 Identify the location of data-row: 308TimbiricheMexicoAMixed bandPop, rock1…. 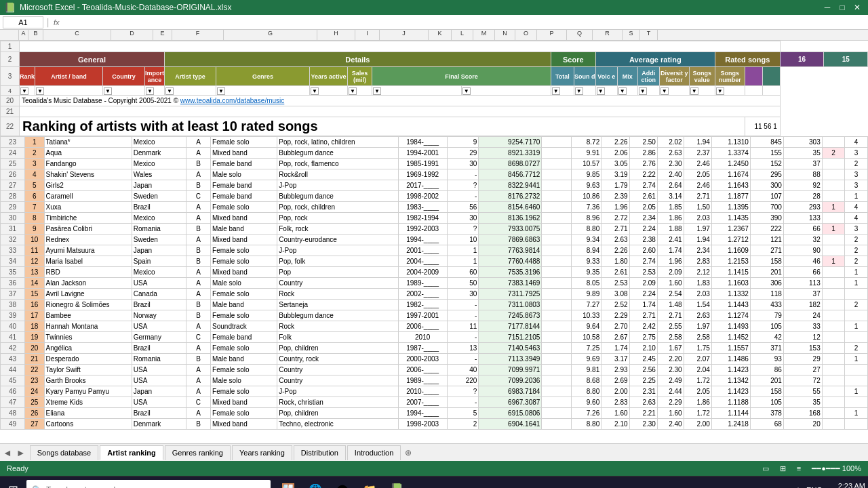
(434, 218).